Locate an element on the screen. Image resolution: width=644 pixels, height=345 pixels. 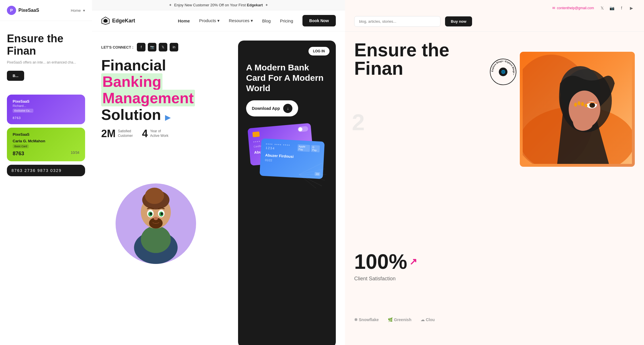
google-pay-icon: G Pay is located at coordinates (316, 149).